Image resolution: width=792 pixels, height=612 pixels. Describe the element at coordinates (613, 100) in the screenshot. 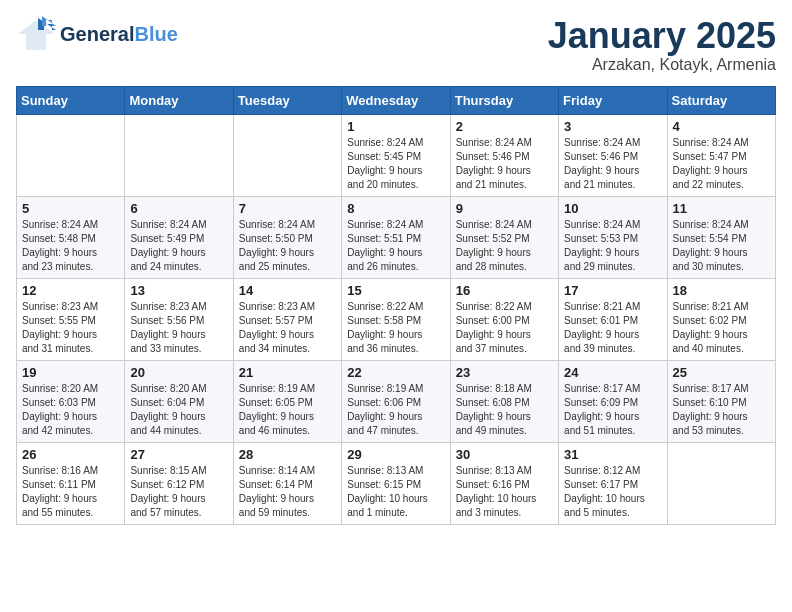

I see `weekday-header-friday: Friday` at that location.